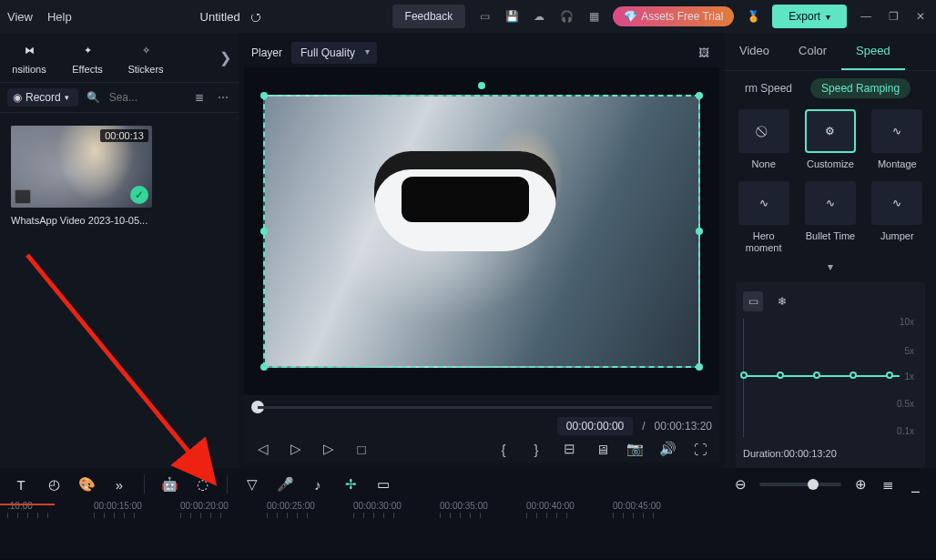 The width and height of the screenshot is (936, 560). What do you see at coordinates (764, 203) in the screenshot?
I see `hero-icon: ∿` at bounding box center [764, 203].